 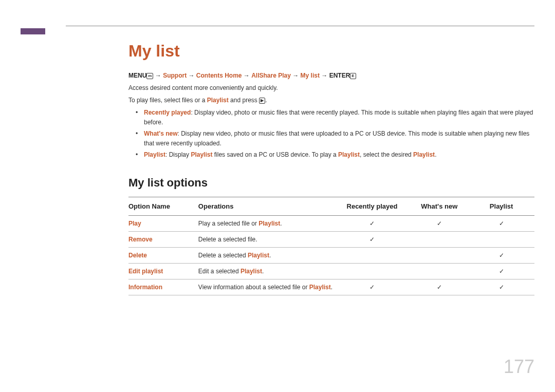 What do you see at coordinates (244, 100) in the screenshot?
I see `intro-text-fragment: and press` at bounding box center [244, 100].